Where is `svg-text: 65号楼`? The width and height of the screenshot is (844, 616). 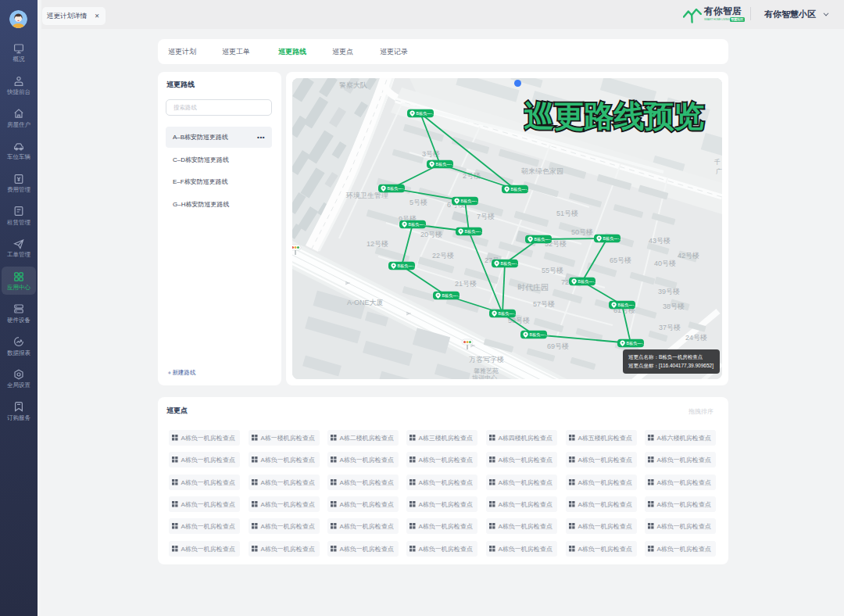 svg-text: 65号楼 is located at coordinates (620, 260).